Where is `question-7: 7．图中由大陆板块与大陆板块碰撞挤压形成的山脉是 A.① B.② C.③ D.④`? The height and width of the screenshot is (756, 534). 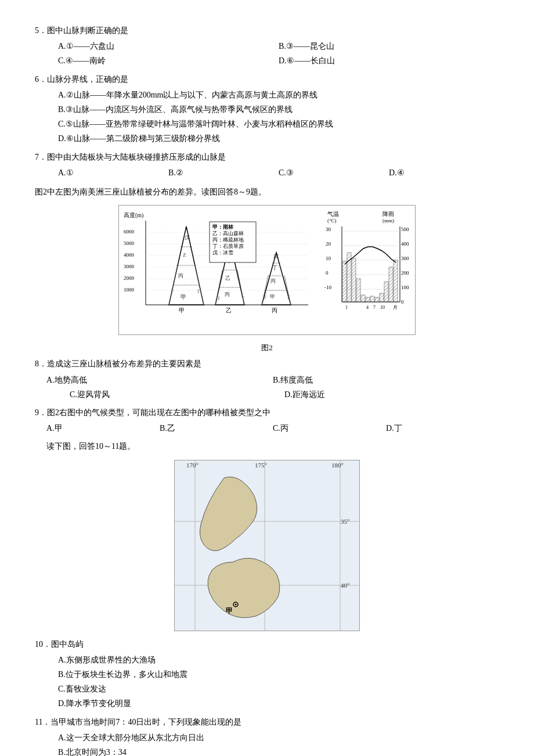
question-7: 7．图中由大陆板块与大陆板块碰撞挤压形成的山脉是 A.① B.② C.③ D.④ is located at coordinates (267, 165).